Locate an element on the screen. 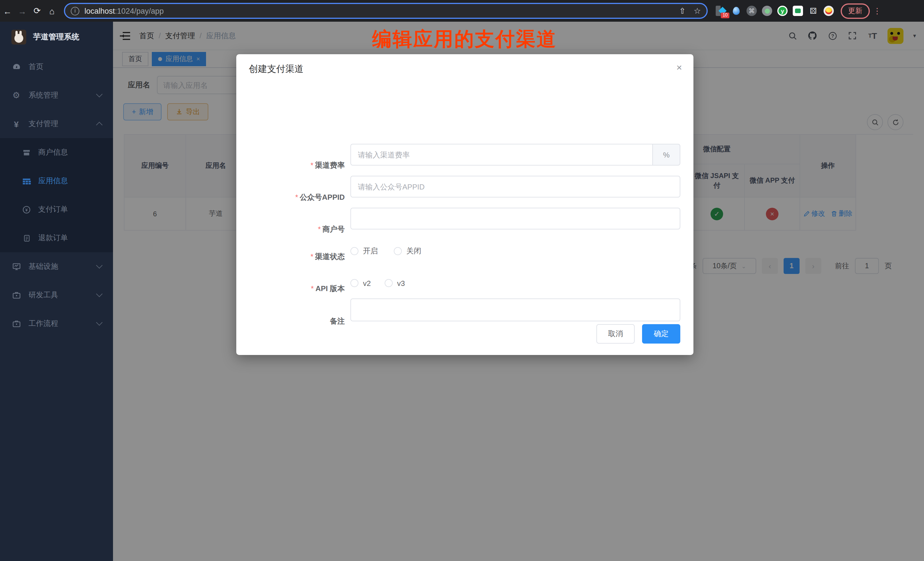 The height and width of the screenshot is (561, 924). yen-icon: ¥ is located at coordinates (16, 124).